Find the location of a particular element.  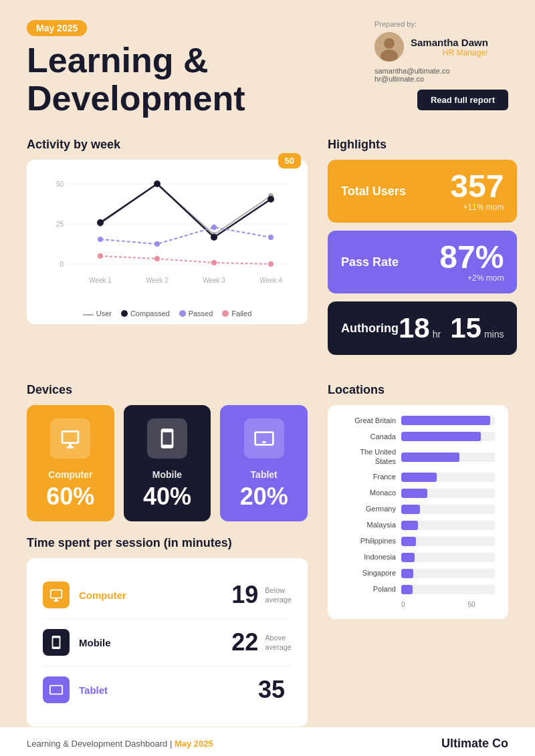

svg-text: Week 1 is located at coordinates (100, 281).